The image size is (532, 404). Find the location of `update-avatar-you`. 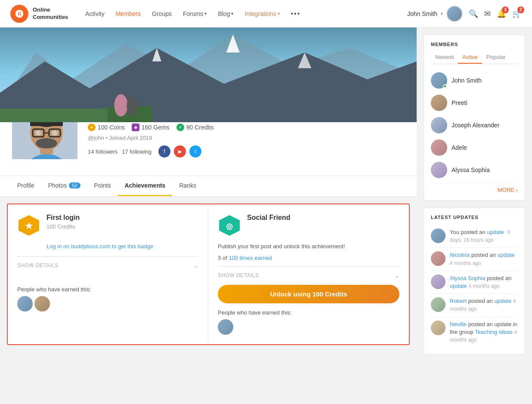

update-avatar-you is located at coordinates (438, 236).